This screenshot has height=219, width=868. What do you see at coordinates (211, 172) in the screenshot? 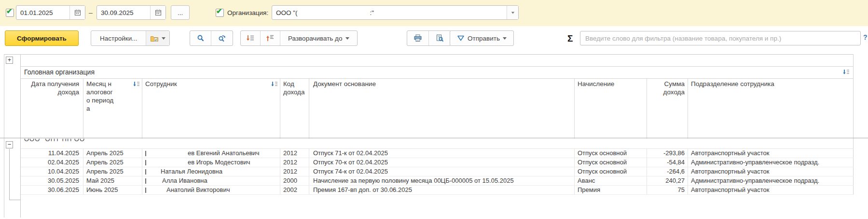
I see `cell-employee: Наталья Леонидовна` at bounding box center [211, 172].